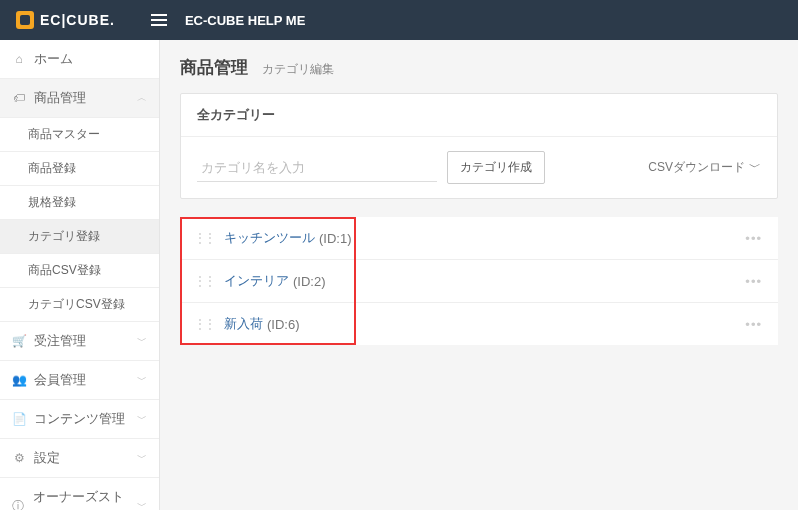 The height and width of the screenshot is (510, 798). What do you see at coordinates (80, 380) in the screenshot?
I see `sidebar-item-members: 👥 会員管理 ﹀` at bounding box center [80, 380].